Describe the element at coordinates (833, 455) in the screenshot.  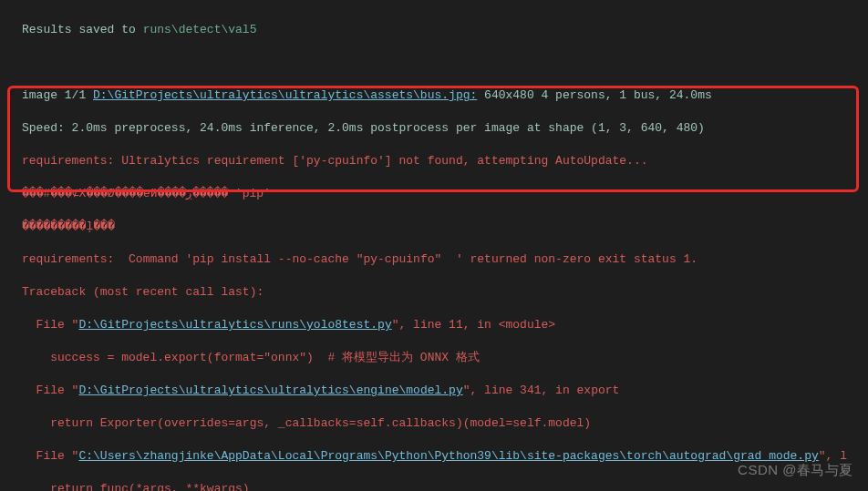
I see `file-suffix: ", l` at that location.